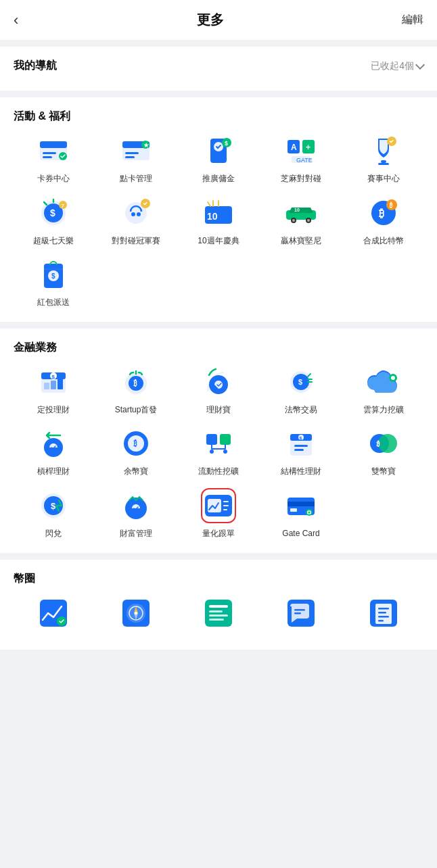 The height and width of the screenshot is (868, 437). I want to click on auto-invest-item: $ 定投理財, so click(53, 390).